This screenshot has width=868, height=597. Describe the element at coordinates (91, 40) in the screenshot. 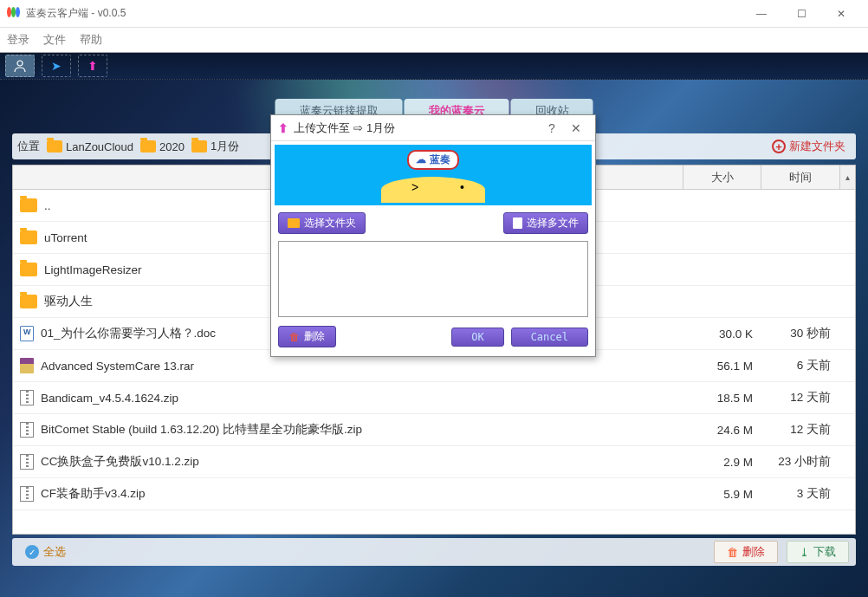

I see `menu-help: 帮助` at that location.